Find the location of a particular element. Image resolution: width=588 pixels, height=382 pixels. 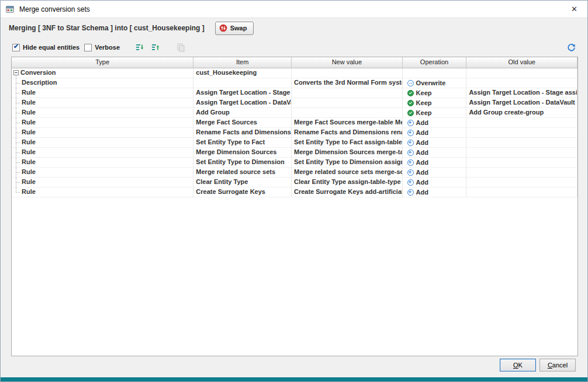

table-row: RuleRename Facts and DimensionsRename Fa… is located at coordinates (295, 133).